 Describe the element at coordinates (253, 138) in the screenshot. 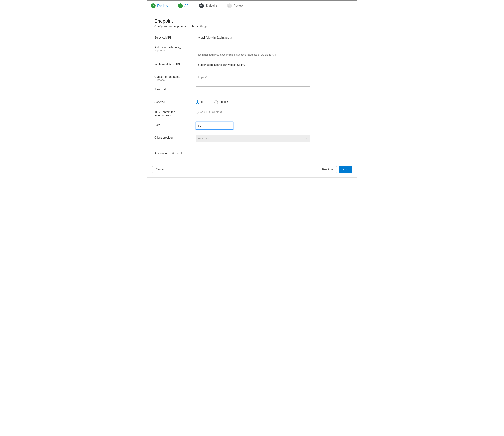

I see `client-provider-select: Anypoint` at that location.